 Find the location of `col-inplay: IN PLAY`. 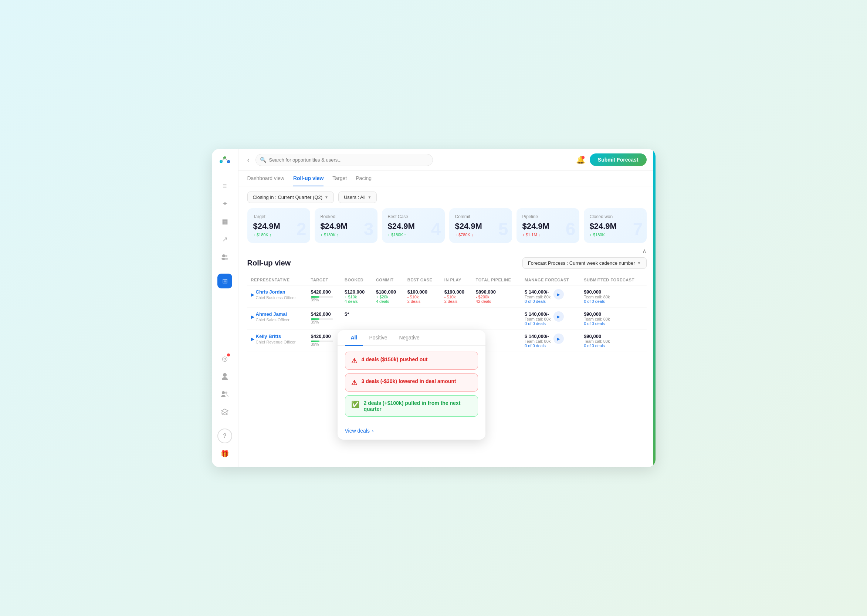

col-inplay: IN PLAY is located at coordinates (457, 280).